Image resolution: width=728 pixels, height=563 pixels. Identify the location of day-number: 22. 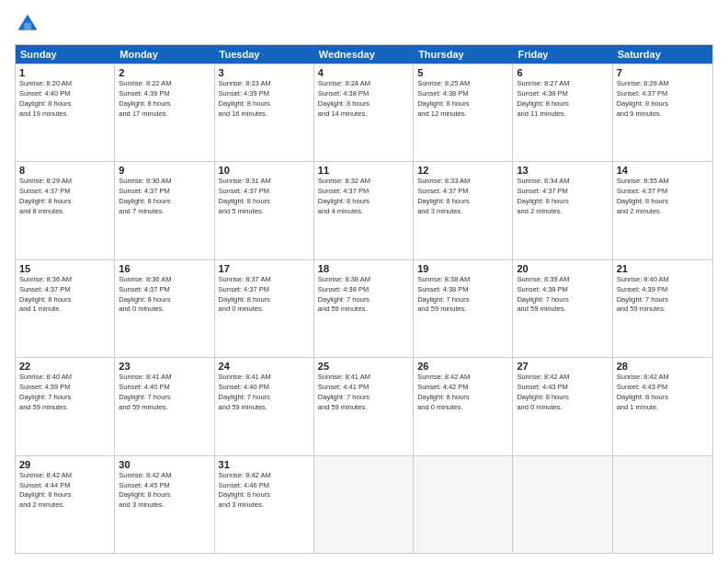
(64, 366).